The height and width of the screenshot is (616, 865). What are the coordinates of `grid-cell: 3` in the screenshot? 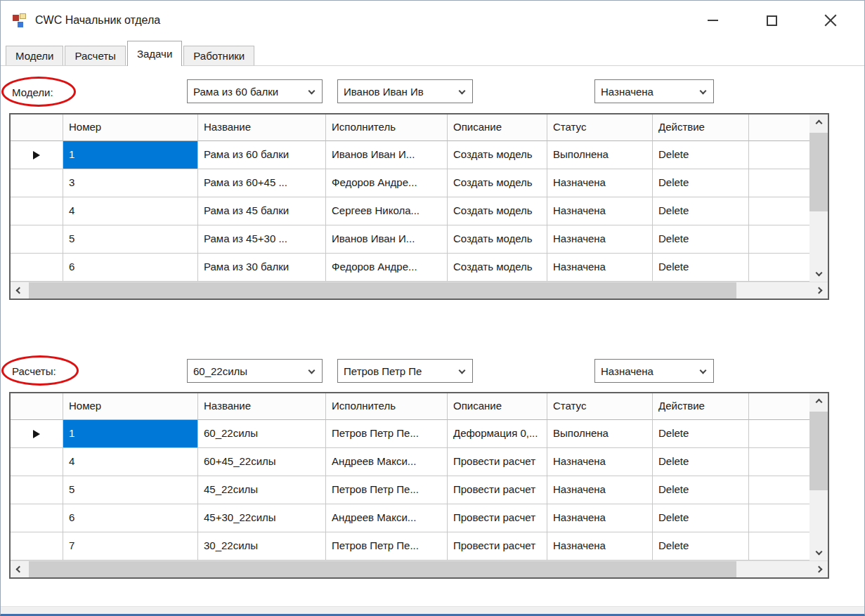 It's located at (131, 183).